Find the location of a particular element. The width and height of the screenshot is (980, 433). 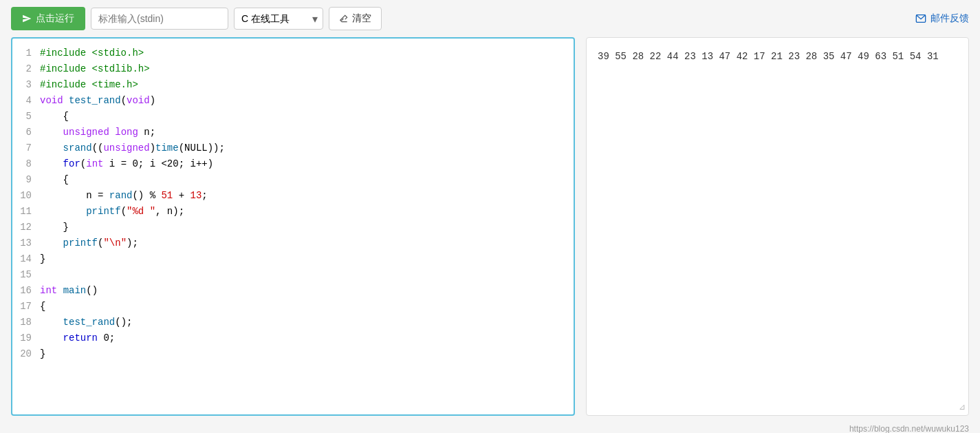

tool-select-wrapper: C 在线工具 ▾ is located at coordinates (279, 19).